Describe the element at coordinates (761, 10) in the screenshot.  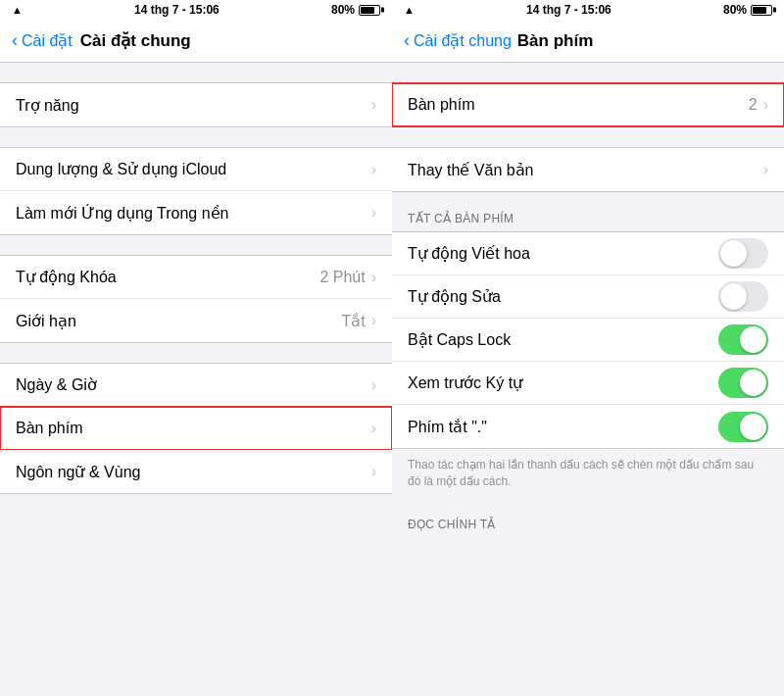
I see `battery-icon-right` at that location.